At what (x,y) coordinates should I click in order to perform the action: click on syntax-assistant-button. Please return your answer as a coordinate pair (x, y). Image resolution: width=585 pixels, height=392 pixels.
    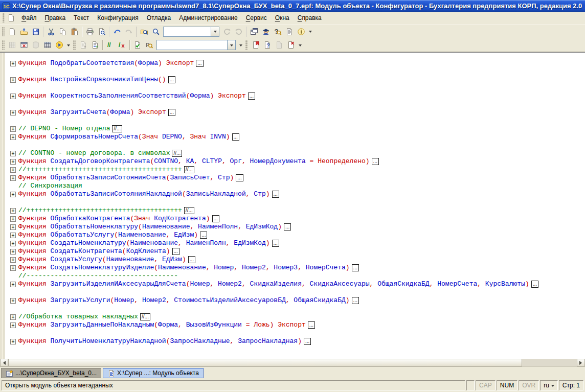
    Looking at the image, I should click on (266, 32).